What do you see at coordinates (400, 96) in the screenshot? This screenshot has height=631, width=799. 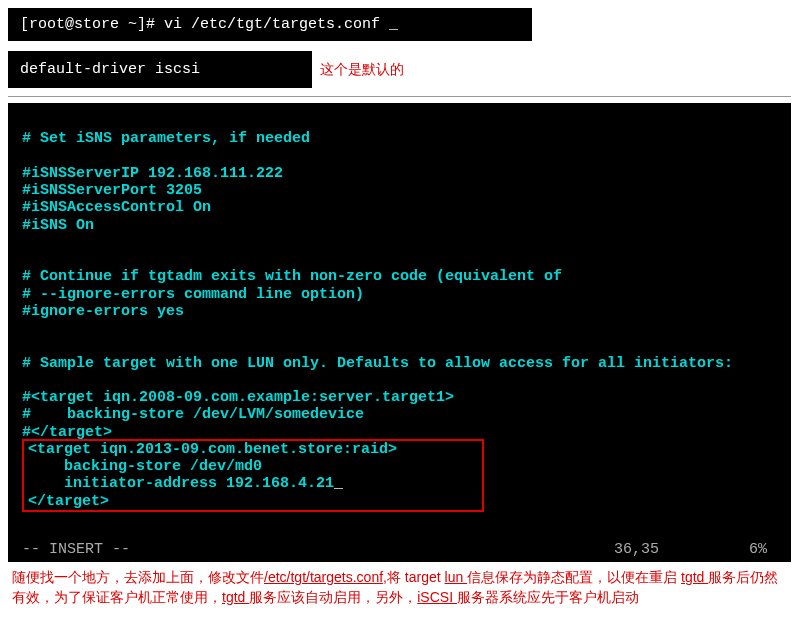 I see `separator` at bounding box center [400, 96].